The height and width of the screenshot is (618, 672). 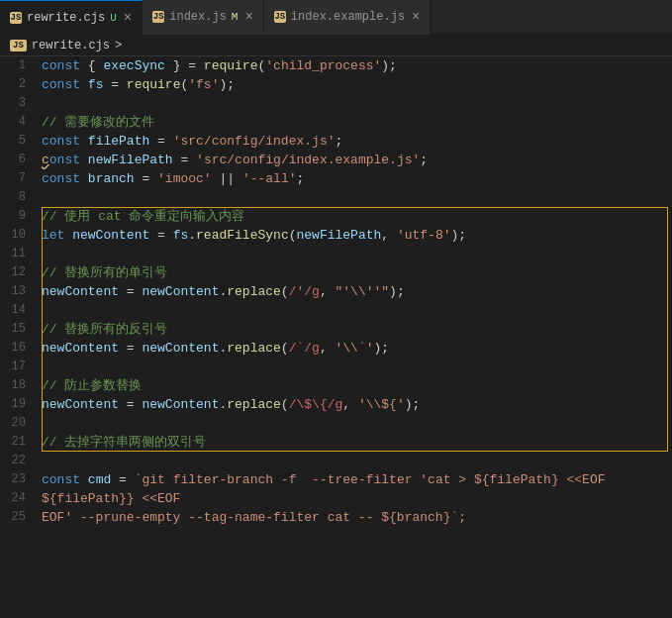 What do you see at coordinates (348, 18) in the screenshot?
I see `tab-index-example: JS index.example.js ×` at bounding box center [348, 18].